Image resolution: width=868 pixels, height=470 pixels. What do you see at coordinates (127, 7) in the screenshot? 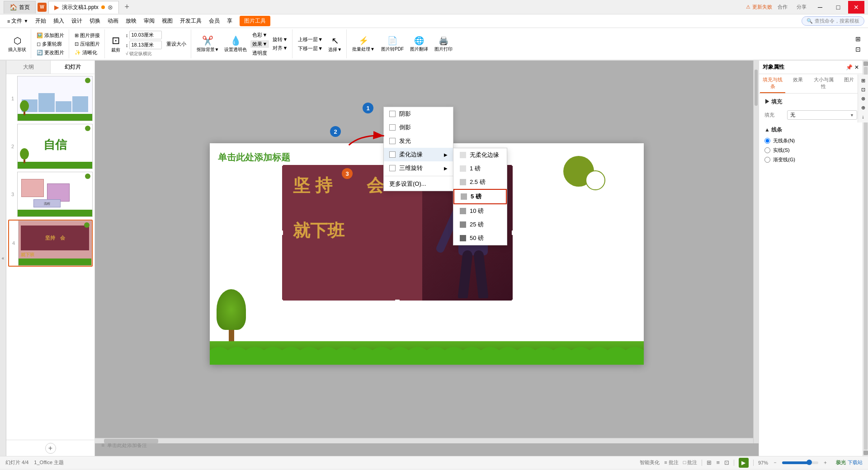
I see `new-tab-button: +` at bounding box center [127, 7].